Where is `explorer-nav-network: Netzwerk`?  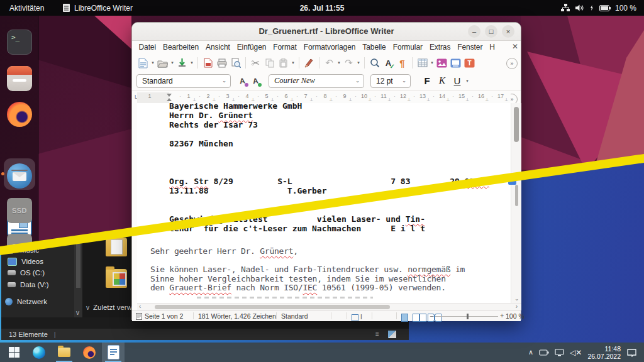 explorer-nav-network: Netzwerk is located at coordinates (26, 302).